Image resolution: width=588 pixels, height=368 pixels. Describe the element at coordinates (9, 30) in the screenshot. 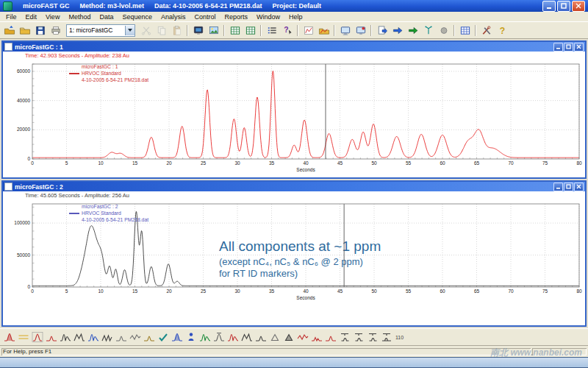

I see `open-method-icon` at that location.